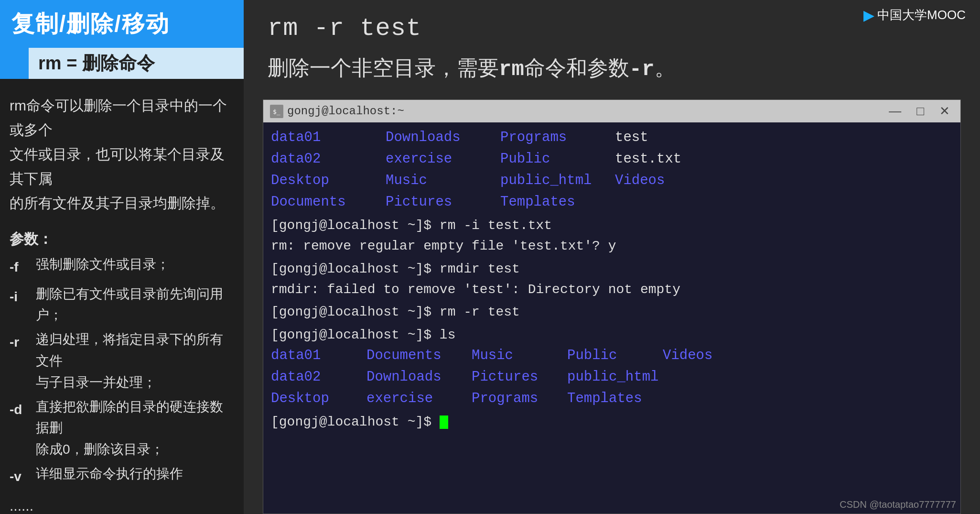  Describe the element at coordinates (612, 69) in the screenshot. I see `subtitle: 删除一个非空目录，需要rm命令和参数-r。` at that location.